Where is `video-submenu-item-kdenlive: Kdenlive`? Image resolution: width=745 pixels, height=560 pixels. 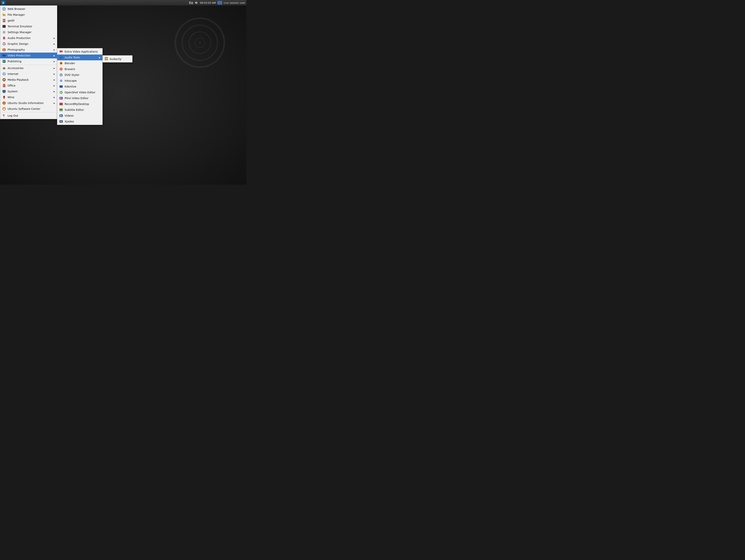 video-submenu-item-kdenlive: Kdenlive is located at coordinates (80, 86).